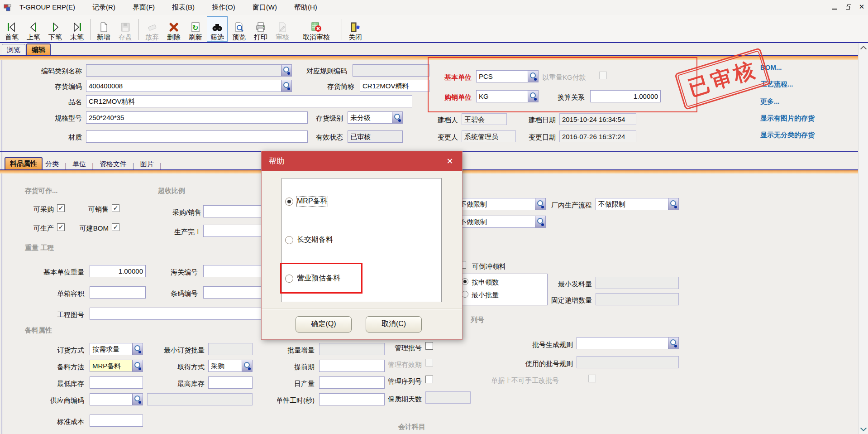 The height and width of the screenshot is (434, 868). What do you see at coordinates (40, 209) in the screenshot?
I see `purchasable-label: 可采购` at bounding box center [40, 209].